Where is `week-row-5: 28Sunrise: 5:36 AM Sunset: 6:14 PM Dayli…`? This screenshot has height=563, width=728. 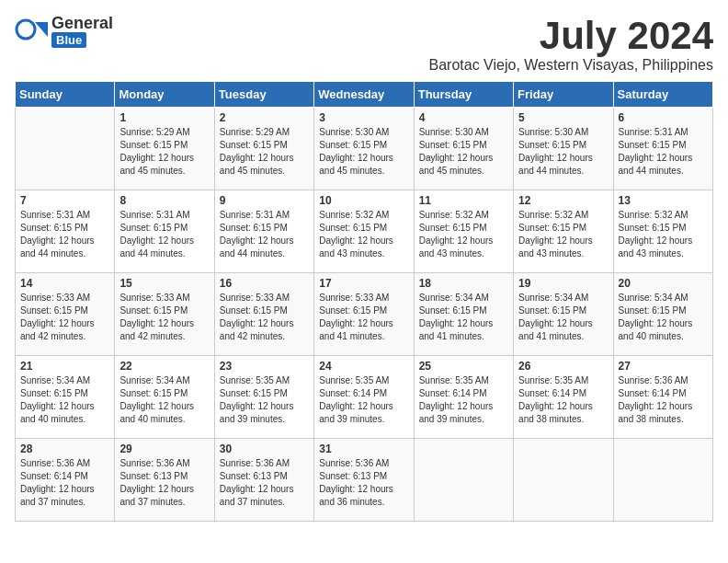 week-row-5: 28Sunrise: 5:36 AM Sunset: 6:14 PM Dayli… is located at coordinates (364, 480).